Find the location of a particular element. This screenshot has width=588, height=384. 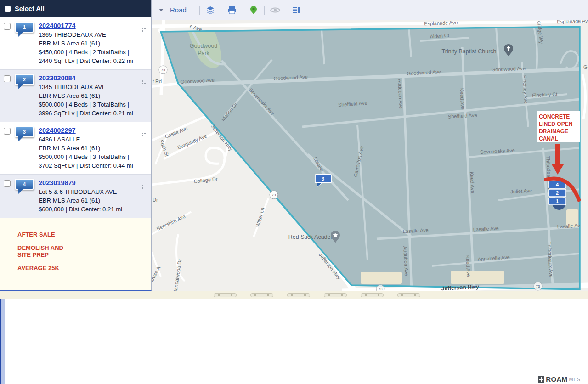

select-all-checkbox is located at coordinates (7, 9).